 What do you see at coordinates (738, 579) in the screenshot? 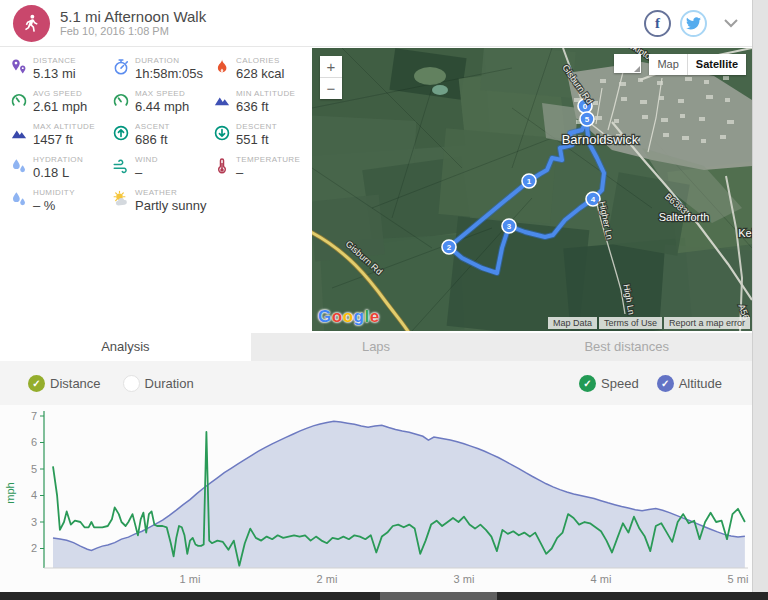
I see `x-tick-label: 5 mi` at bounding box center [738, 579].